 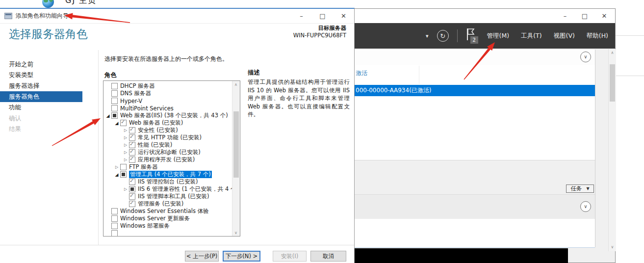 What do you see at coordinates (498, 36) in the screenshot?
I see `menu-item: 管理(M)` at bounding box center [498, 36].